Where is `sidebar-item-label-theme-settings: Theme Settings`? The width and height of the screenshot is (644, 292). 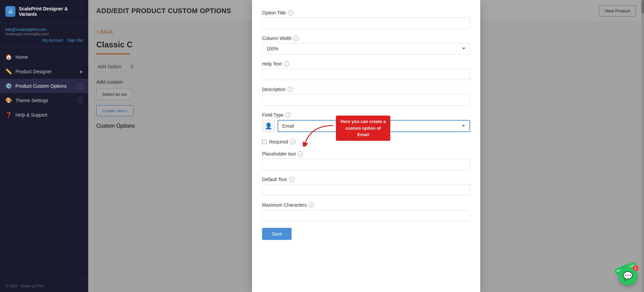 sidebar-item-label-theme-settings: Theme Settings is located at coordinates (44, 100).